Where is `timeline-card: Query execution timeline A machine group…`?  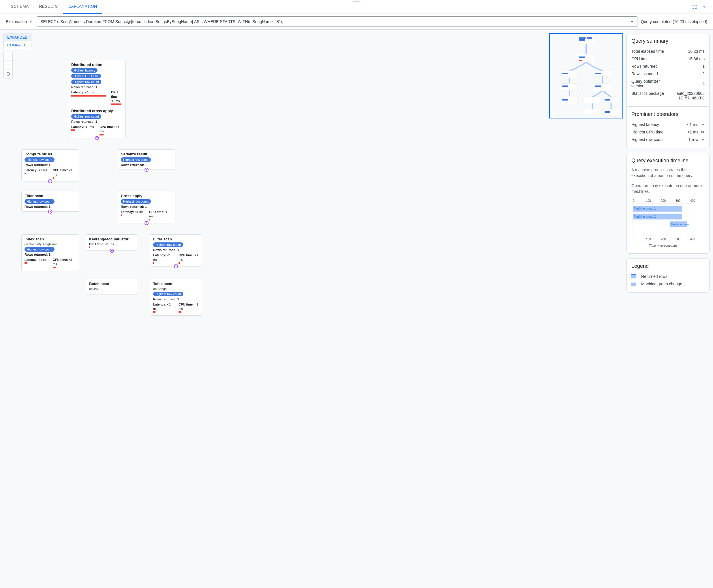
timeline-card: Query execution timeline A machine group… is located at coordinates (668, 203).